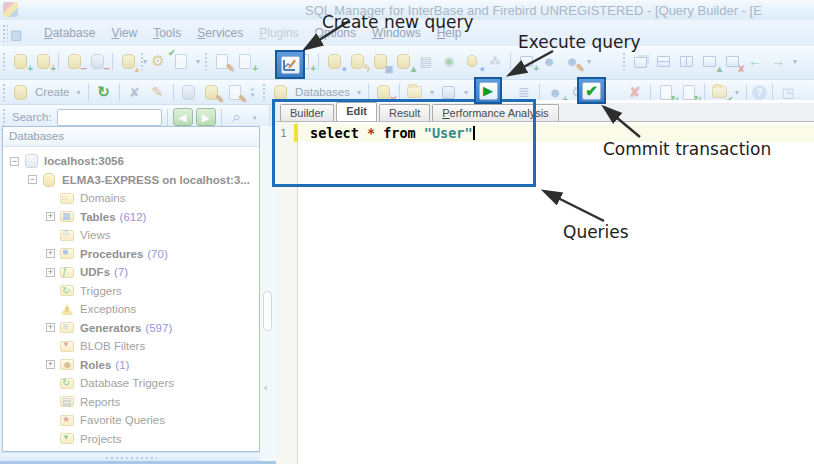  Describe the element at coordinates (635, 92) in the screenshot. I see `rollback-transaction-icon` at that location.